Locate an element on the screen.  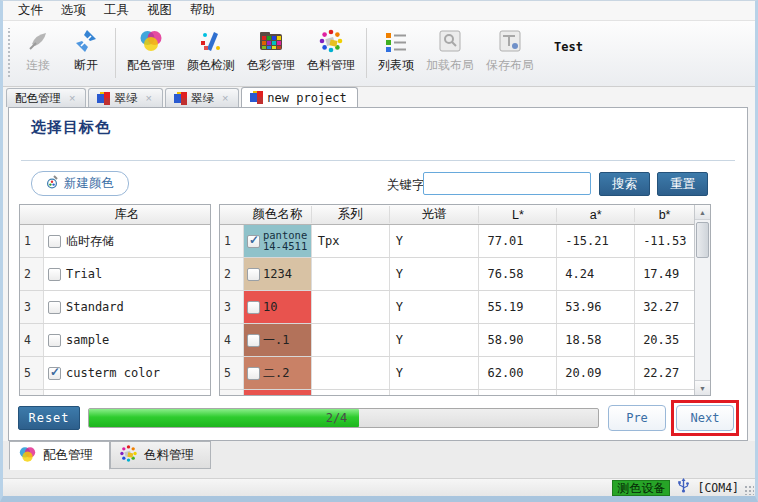
usb-icon is located at coordinates (684, 488).